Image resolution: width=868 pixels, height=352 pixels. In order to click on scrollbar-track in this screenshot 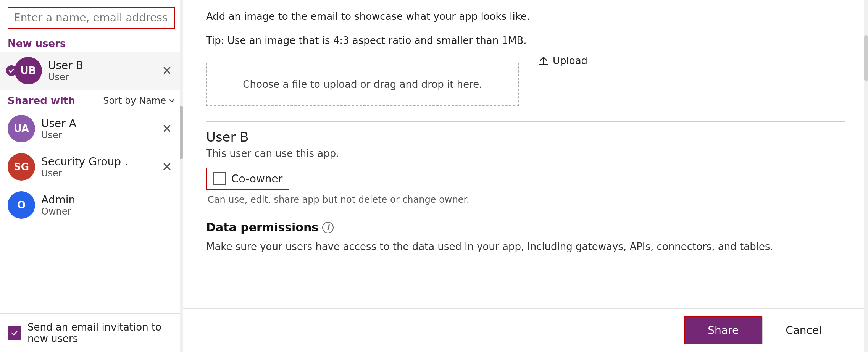, I will do `click(181, 176)`.